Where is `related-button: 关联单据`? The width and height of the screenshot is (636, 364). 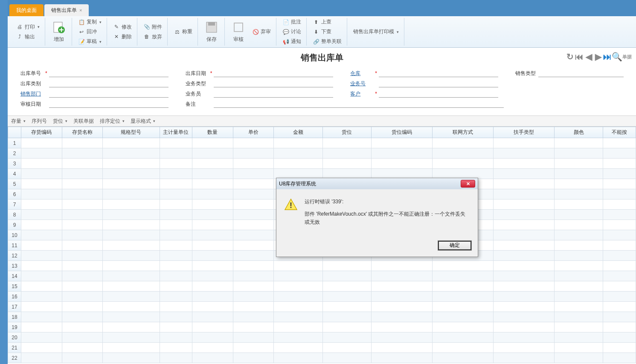 related-button: 关联单据 is located at coordinates (84, 121).